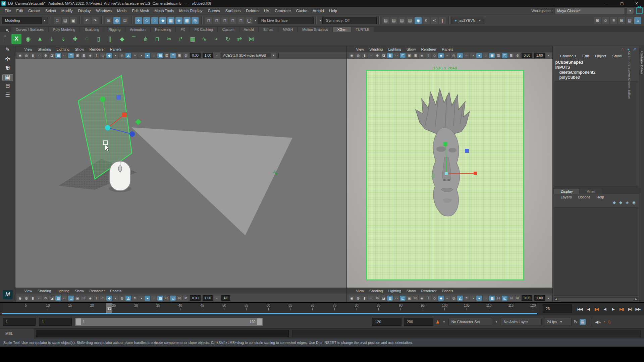 The image size is (644, 362). What do you see at coordinates (191, 11) in the screenshot?
I see `mesh-display-menu: Mesh Display` at bounding box center [191, 11].